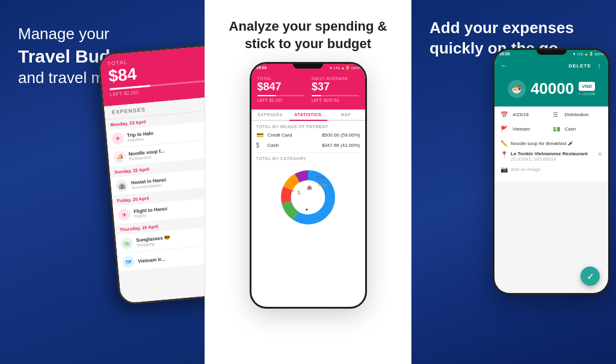 The height and width of the screenshot is (364, 616). What do you see at coordinates (171, 257) in the screenshot?
I see `expense-details-6: Vietnam tr...` at bounding box center [171, 257].